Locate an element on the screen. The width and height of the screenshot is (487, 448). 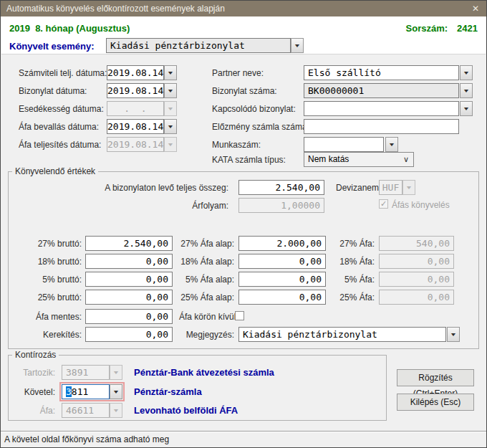
vat-declaration-date-dropdown-button: ▼ is located at coordinates (170, 126).